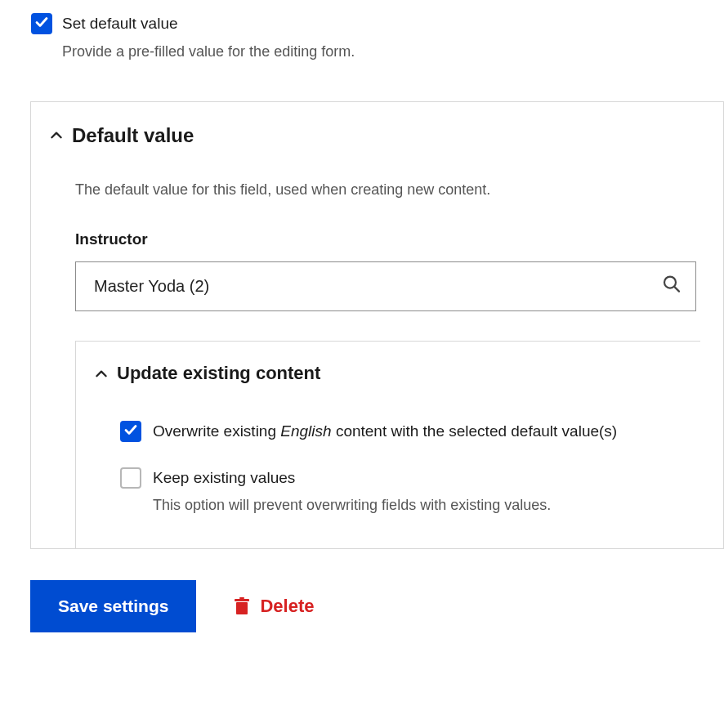 The width and height of the screenshot is (724, 728). Describe the element at coordinates (113, 606) in the screenshot. I see `save-settings-button: Save settings` at that location.